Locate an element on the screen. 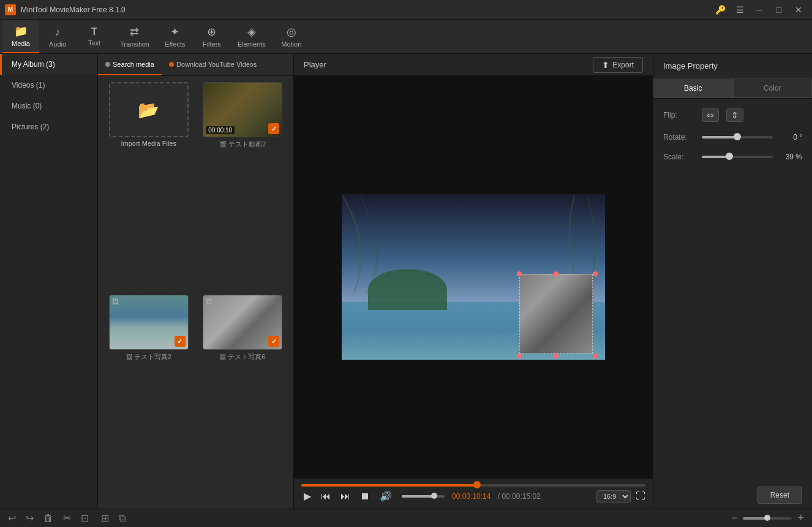 Image resolution: width=812 pixels, height=527 pixels. stop-button: ⏹ is located at coordinates (365, 496).